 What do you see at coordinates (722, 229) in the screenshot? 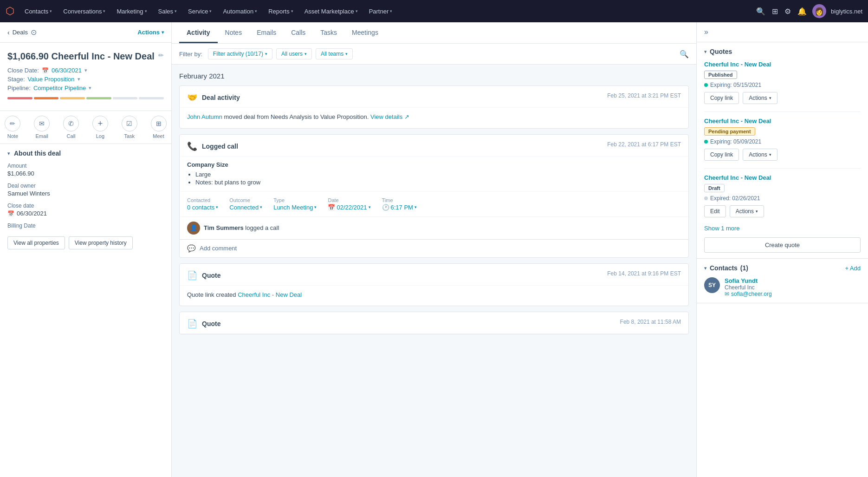
I see `show-more-link: Show 1 more` at bounding box center [722, 229].